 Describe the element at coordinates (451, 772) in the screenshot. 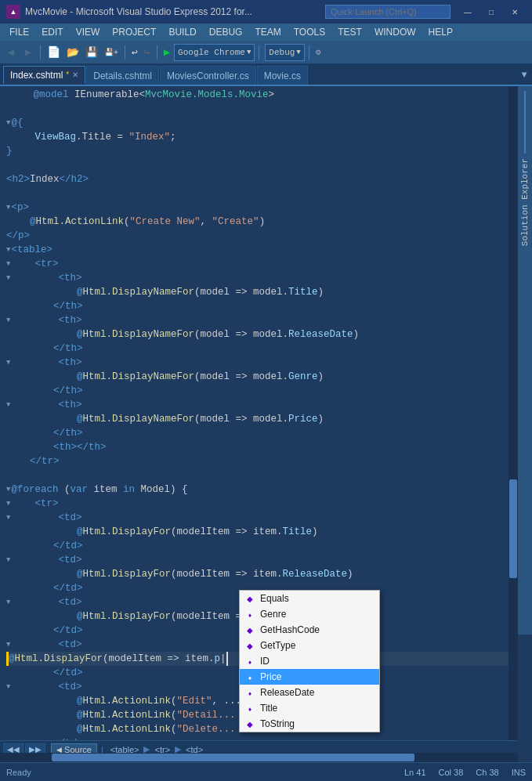

I see `status-col: Col 38` at that location.